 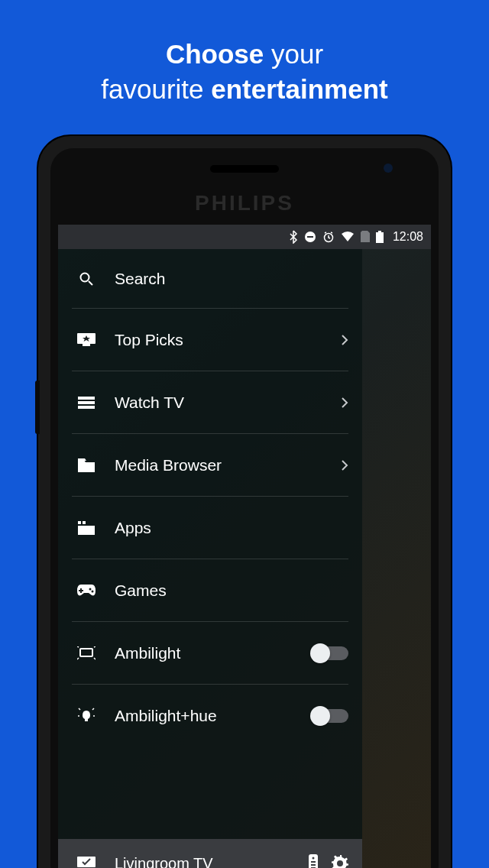 I want to click on wifi-icon, so click(x=348, y=237).